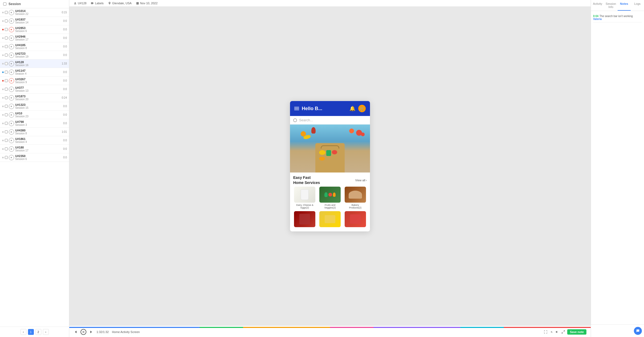  I want to click on page-2-btn: 2, so click(38, 332).